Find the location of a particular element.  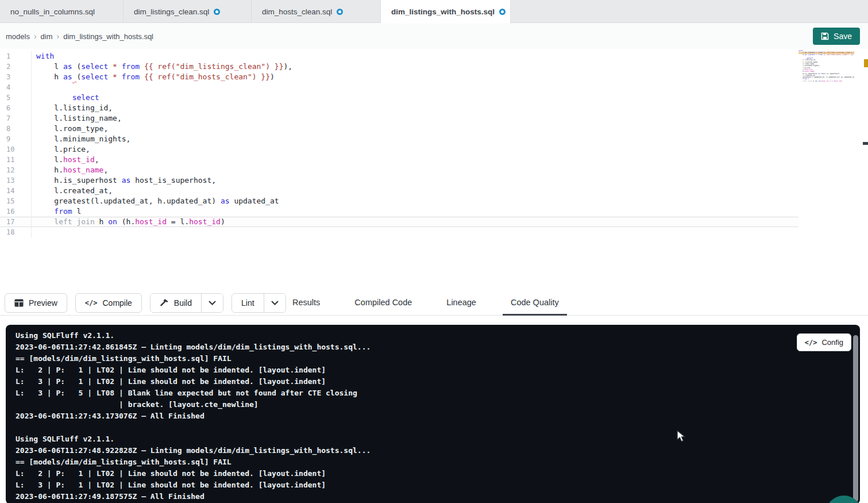

file-tab: no_nulls_in_columns.sql is located at coordinates (62, 11).